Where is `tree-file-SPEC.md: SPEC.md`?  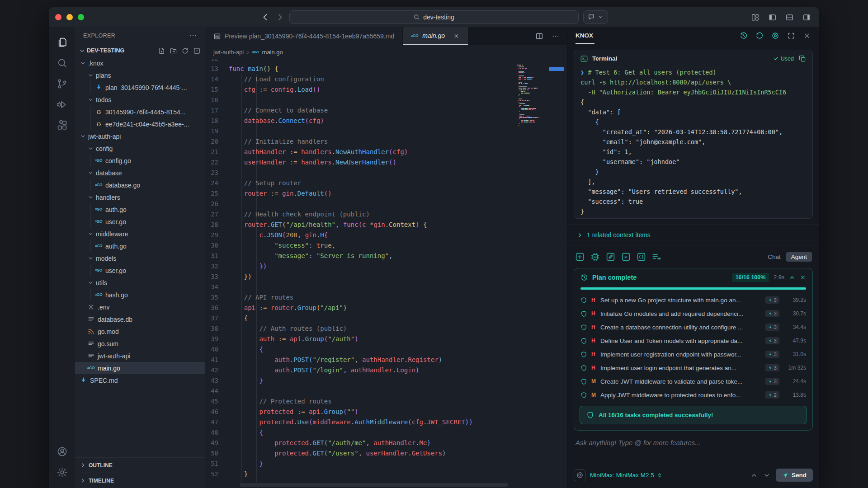
tree-file-SPEC.md: SPEC.md is located at coordinates (140, 380).